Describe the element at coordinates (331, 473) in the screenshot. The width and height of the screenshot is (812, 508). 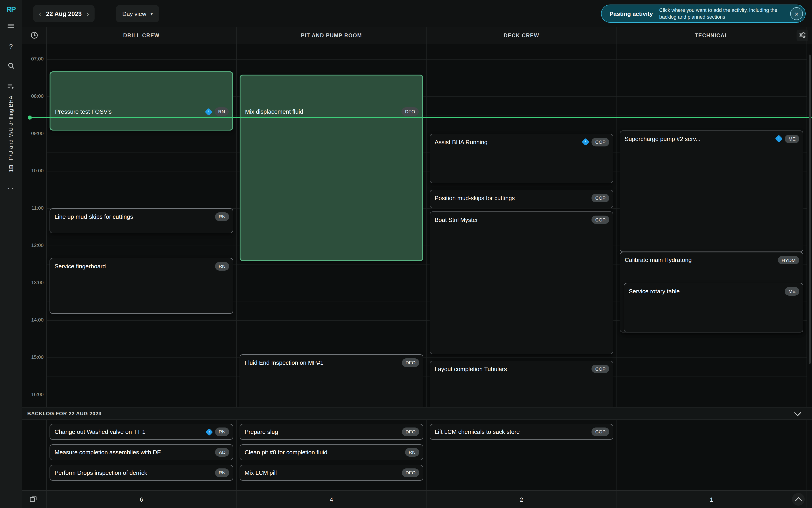
I see `backlog-item: Mix LCM pillDFO` at that location.